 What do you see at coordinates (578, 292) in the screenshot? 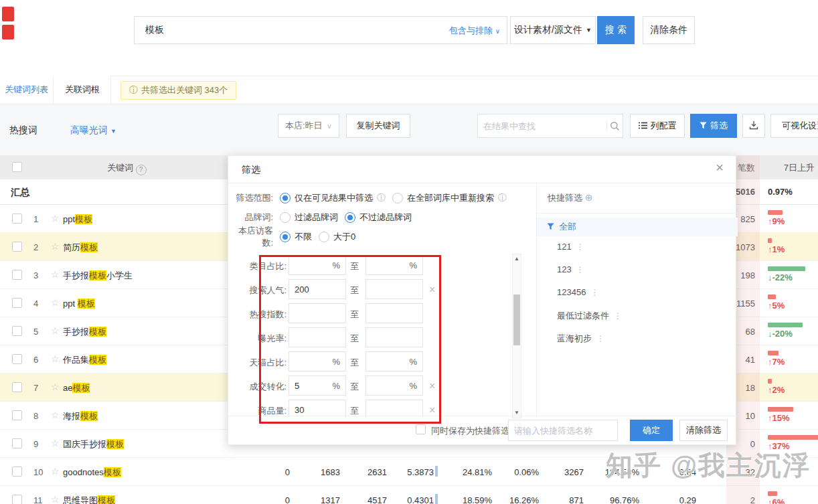
I see `quick-filter-item: 123456⋮` at bounding box center [578, 292].